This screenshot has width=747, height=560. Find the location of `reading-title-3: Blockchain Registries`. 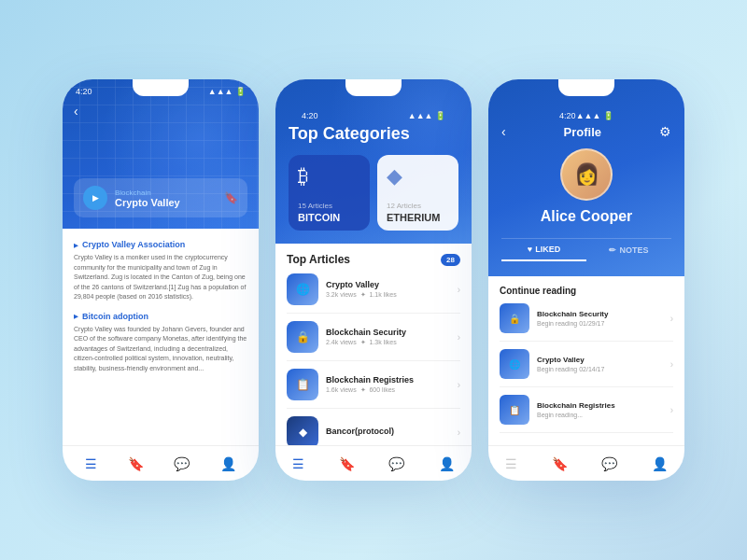

reading-title-3: Blockchain Registries is located at coordinates (599, 405).